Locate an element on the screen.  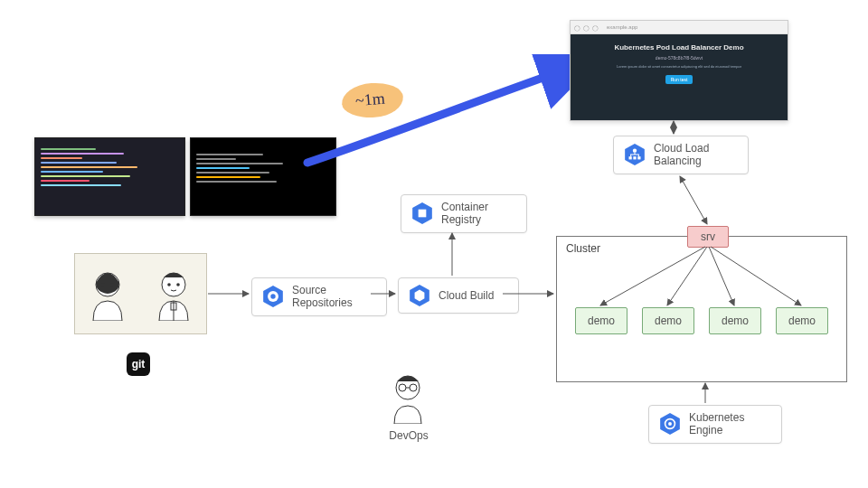
big-arrow is located at coordinates (448, 117).